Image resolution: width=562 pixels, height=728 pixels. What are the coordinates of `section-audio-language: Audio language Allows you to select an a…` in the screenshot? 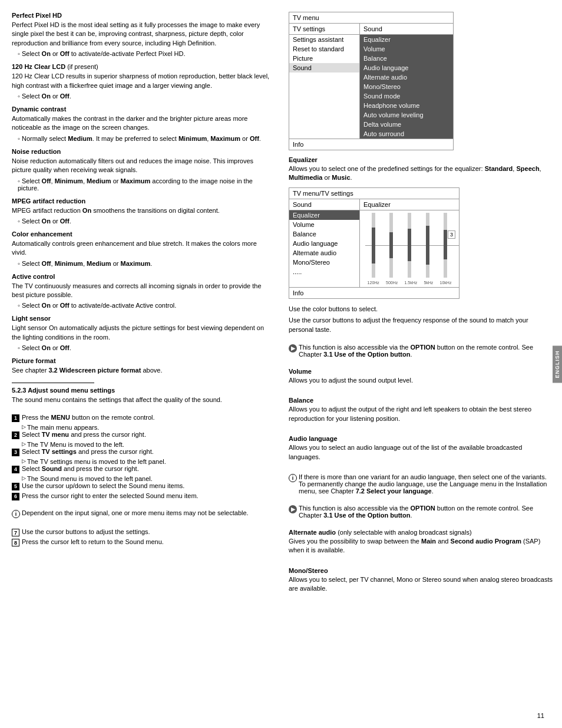 It's located at (421, 448).